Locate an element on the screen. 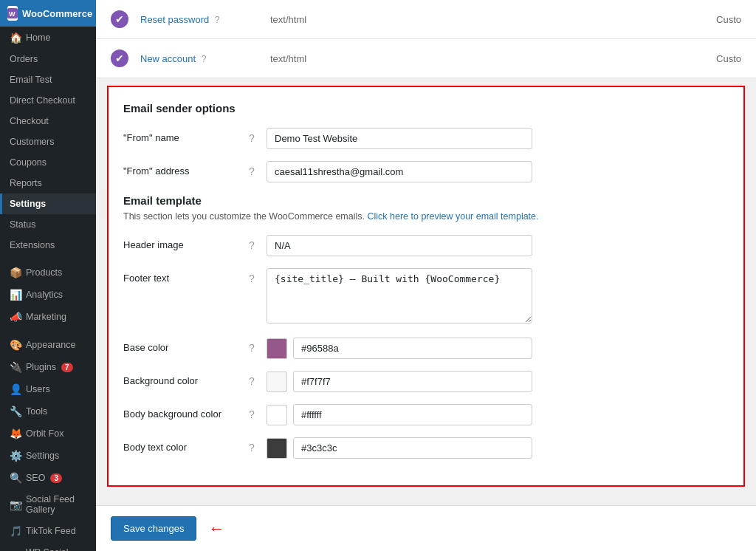 This screenshot has height=551, width=756. bg-color-control is located at coordinates (399, 381).